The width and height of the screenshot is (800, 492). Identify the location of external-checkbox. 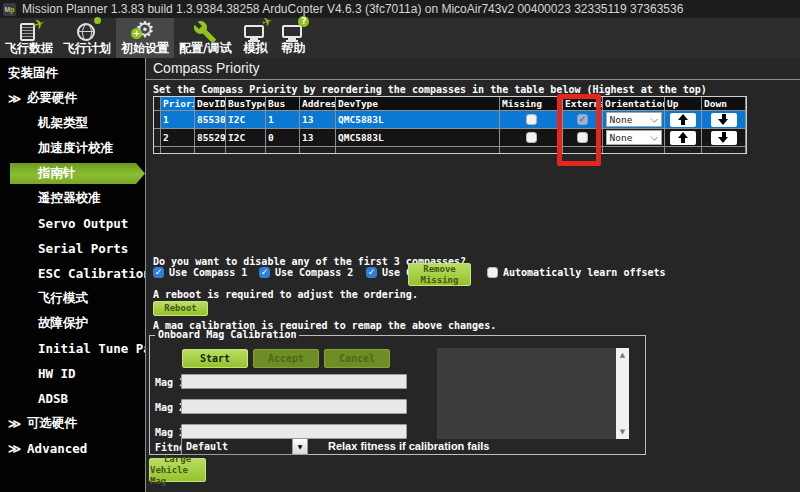
(582, 138).